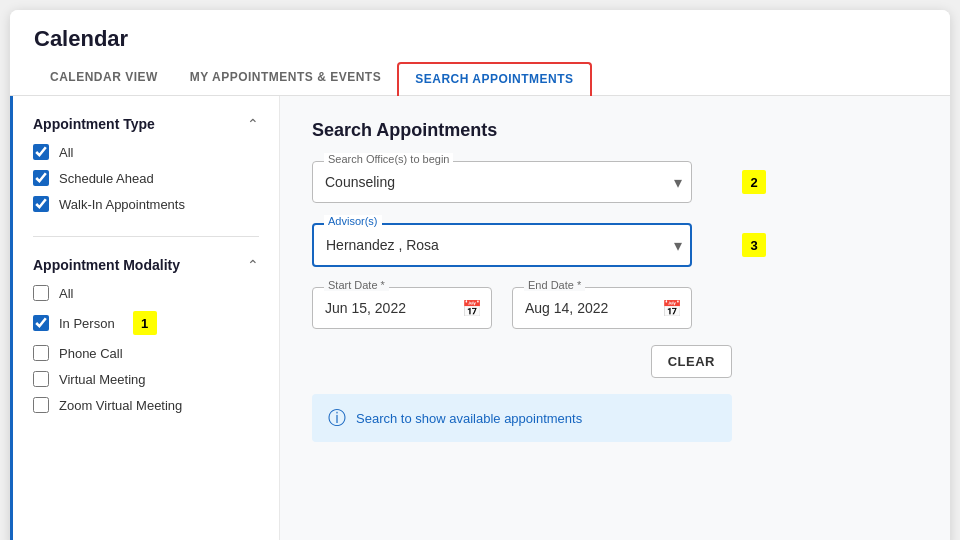 The image size is (960, 540). Describe the element at coordinates (87, 324) in the screenshot. I see `checkbox-in-person-label: In Person` at that location.